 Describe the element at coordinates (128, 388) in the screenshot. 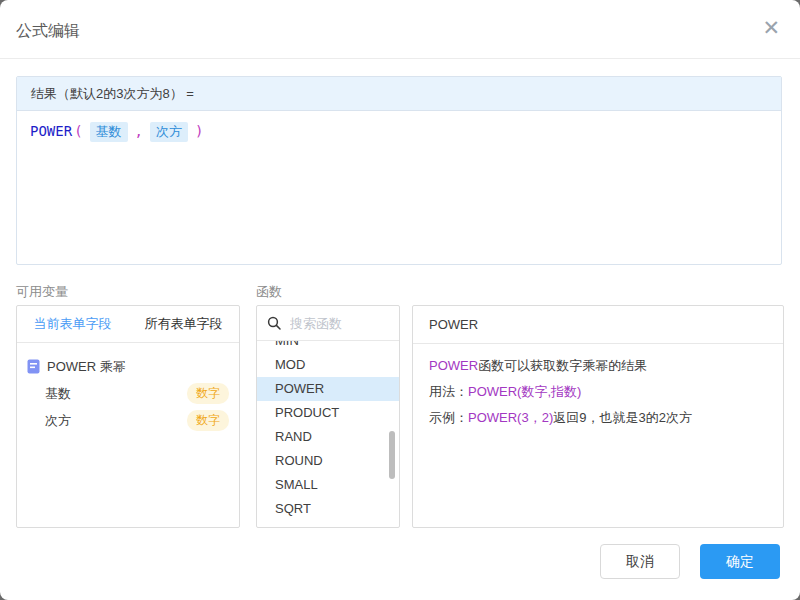

I see `variables-tree: POWER 乘幂 基数 数字 次方 数字` at that location.